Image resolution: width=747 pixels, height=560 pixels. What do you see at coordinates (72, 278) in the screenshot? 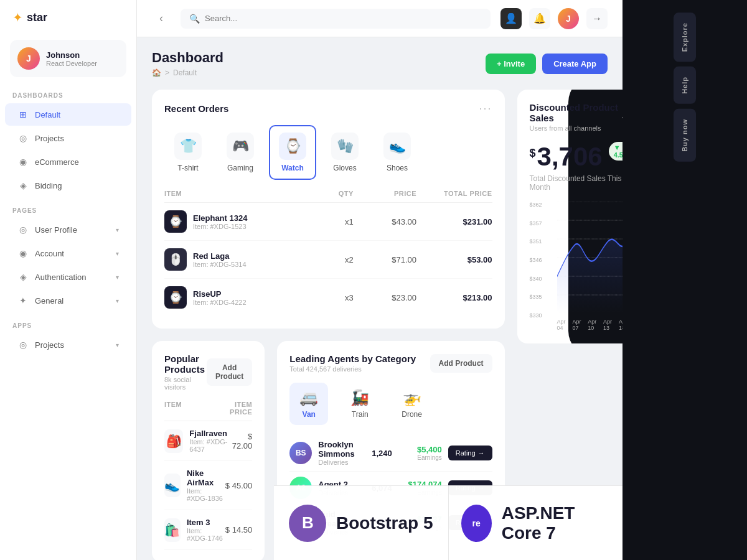
I see `sidebar-item-label: Authentication` at bounding box center [72, 278].